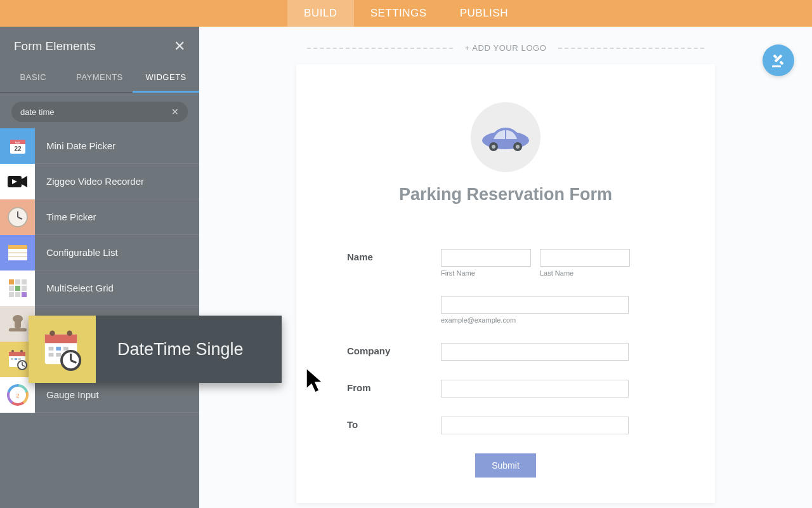  What do you see at coordinates (535, 425) in the screenshot?
I see `to-input` at bounding box center [535, 425].